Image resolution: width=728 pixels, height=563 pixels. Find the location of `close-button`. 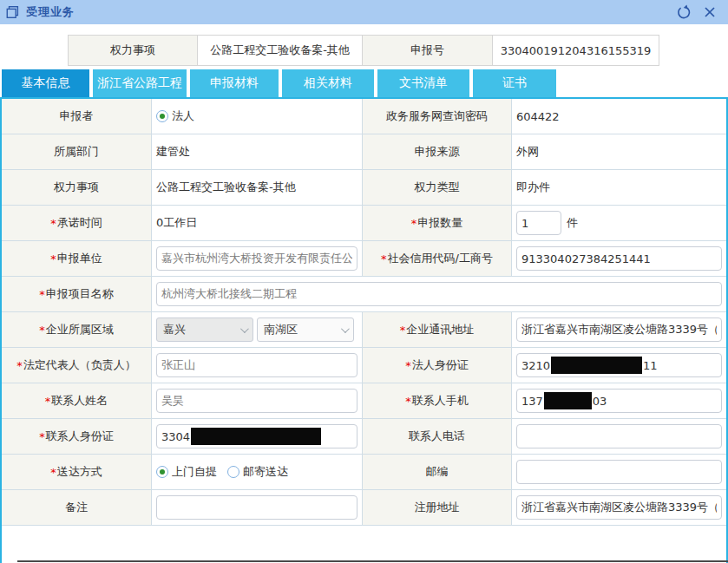

close-button is located at coordinates (710, 12).